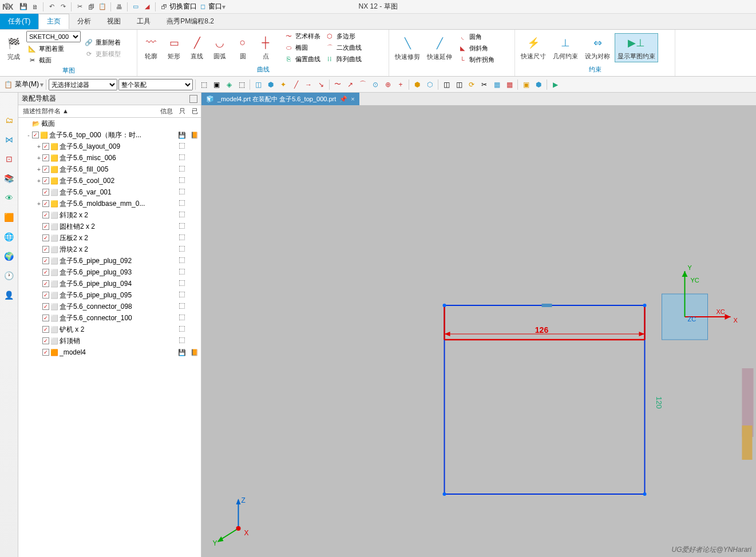  I want to click on trim-button: ╲快速修剪, so click(407, 48).